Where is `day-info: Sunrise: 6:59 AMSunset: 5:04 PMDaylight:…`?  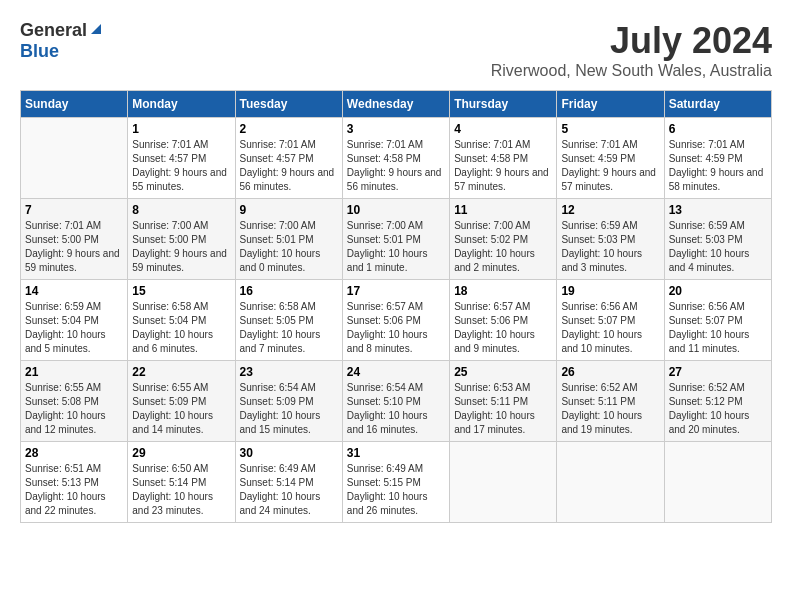 day-info: Sunrise: 6:59 AMSunset: 5:04 PMDaylight:… is located at coordinates (74, 328).